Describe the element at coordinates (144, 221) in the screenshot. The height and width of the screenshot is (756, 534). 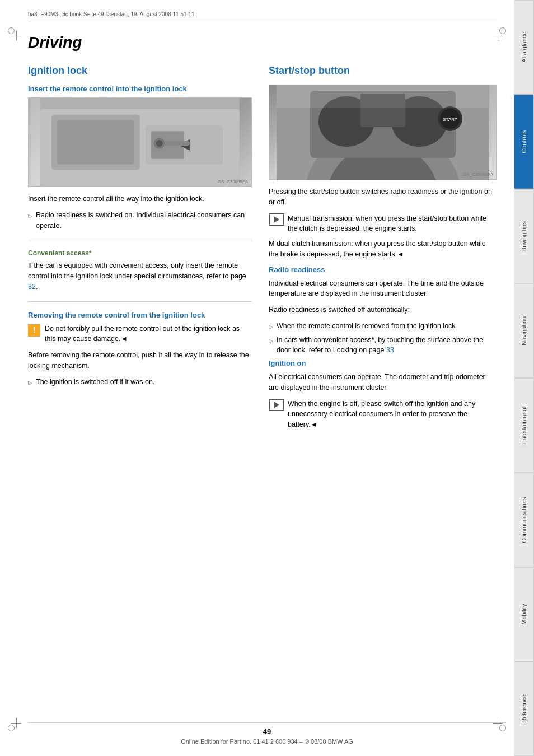
I see `bullet-text: Radio readiness is switched on. Individu…` at that location.